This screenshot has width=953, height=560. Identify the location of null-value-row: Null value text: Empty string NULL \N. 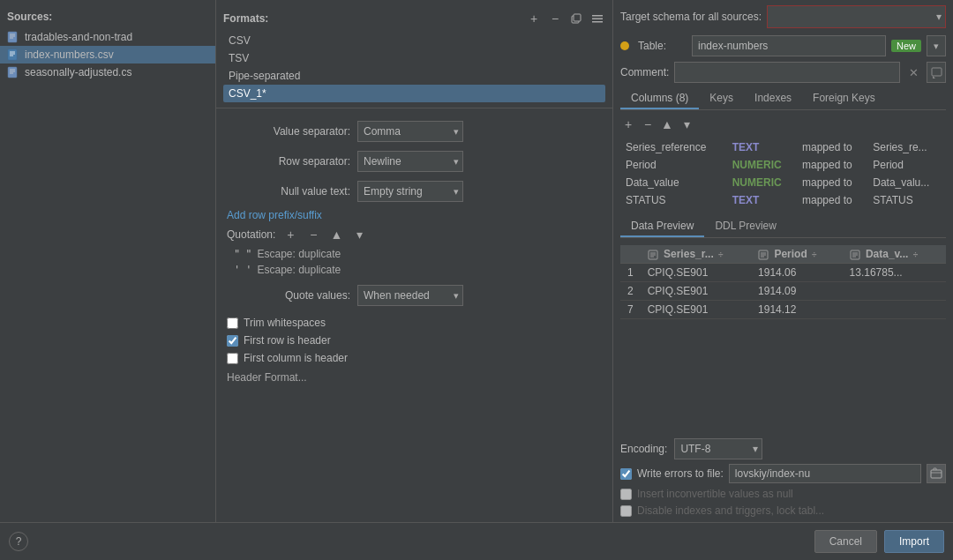
(415, 191).